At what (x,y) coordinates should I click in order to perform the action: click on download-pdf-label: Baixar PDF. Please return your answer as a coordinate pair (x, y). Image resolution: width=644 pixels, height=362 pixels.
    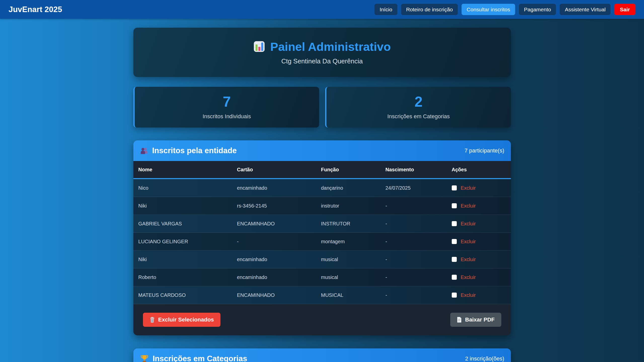
    Looking at the image, I should click on (480, 320).